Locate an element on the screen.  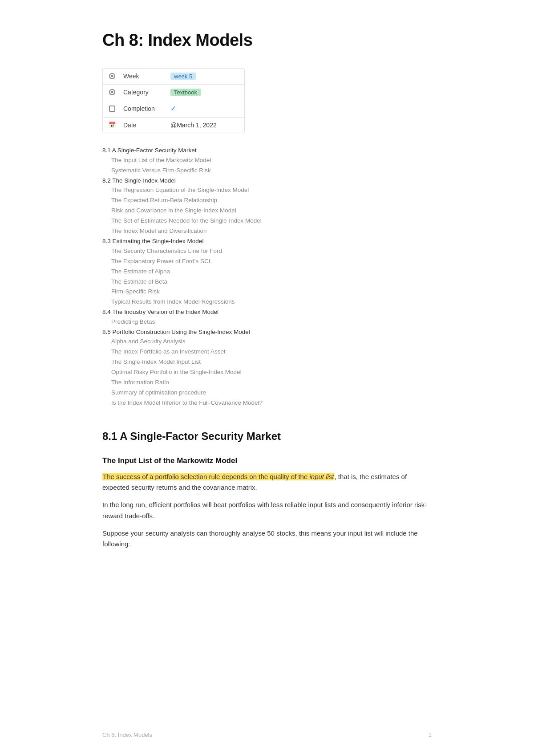
section-heading-81: 8.1 A Single-Factor Security Market is located at coordinates (267, 436).